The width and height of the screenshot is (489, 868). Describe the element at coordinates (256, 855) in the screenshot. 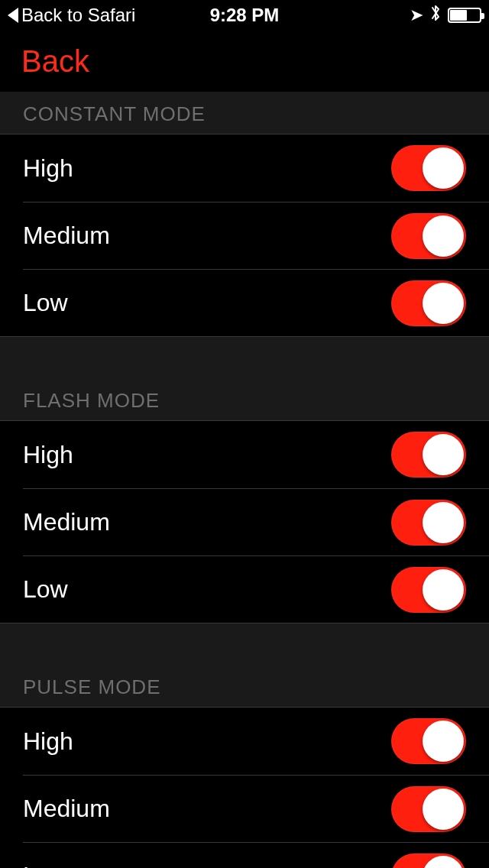

I see `row-pulse-low: Low` at that location.